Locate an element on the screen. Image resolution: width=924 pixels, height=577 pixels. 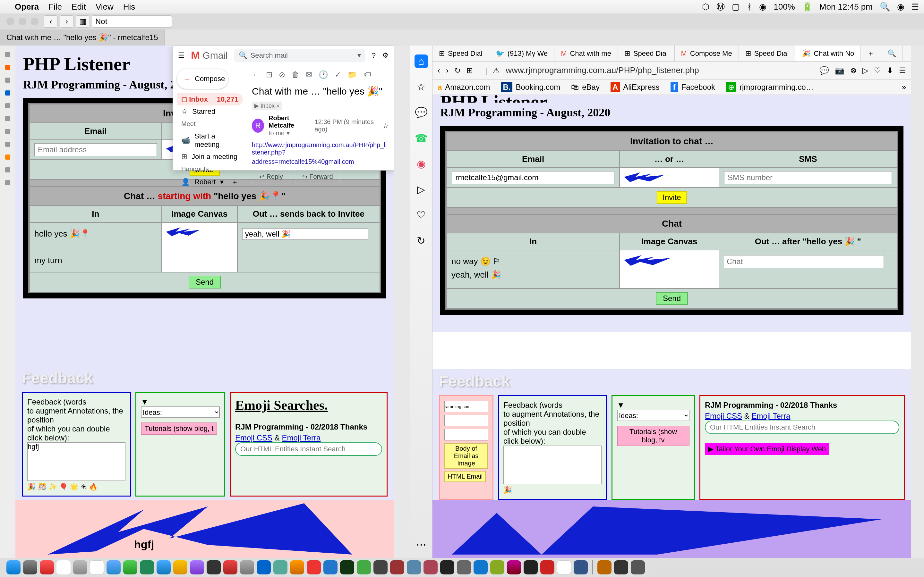
menu-edit: Edit is located at coordinates (79, 7).